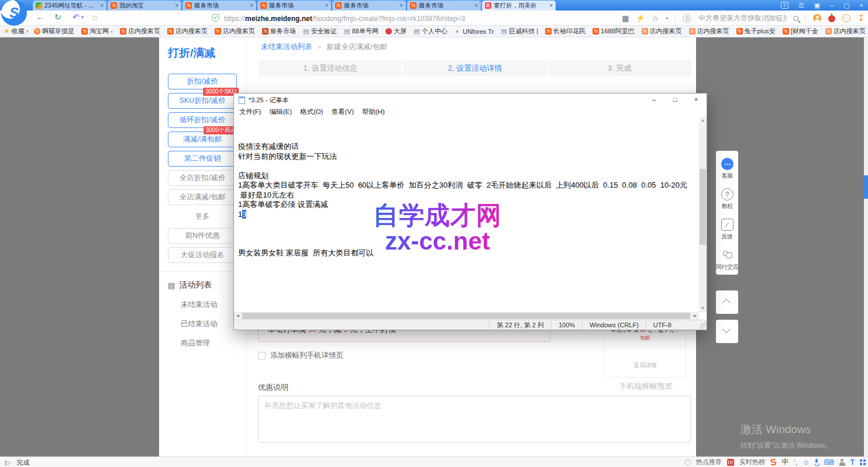  What do you see at coordinates (785, 5) in the screenshot?
I see `tab-count-badge: 7` at bounding box center [785, 5].